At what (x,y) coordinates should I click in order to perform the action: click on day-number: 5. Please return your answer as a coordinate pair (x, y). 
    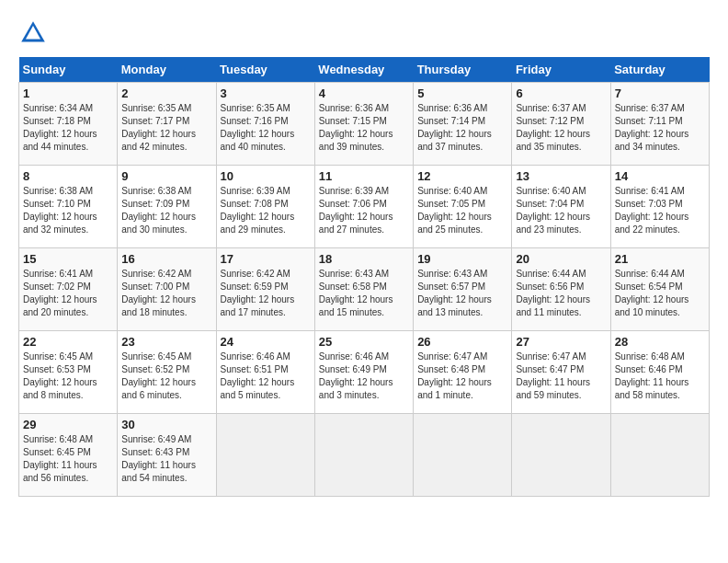
    Looking at the image, I should click on (462, 94).